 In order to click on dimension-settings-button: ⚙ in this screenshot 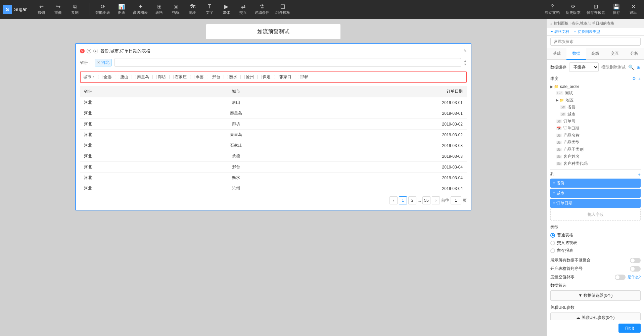, I will do `click(634, 79)`.